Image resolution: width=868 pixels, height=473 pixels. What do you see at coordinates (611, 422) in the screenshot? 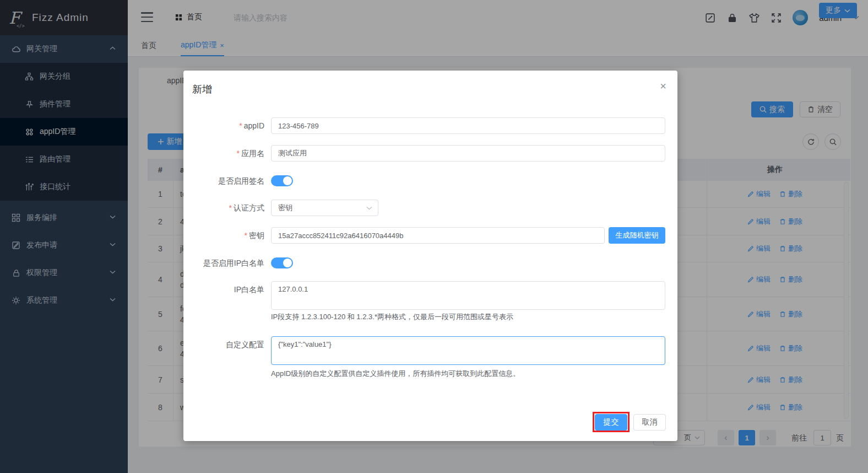
I see `submit-button: 提交` at bounding box center [611, 422].